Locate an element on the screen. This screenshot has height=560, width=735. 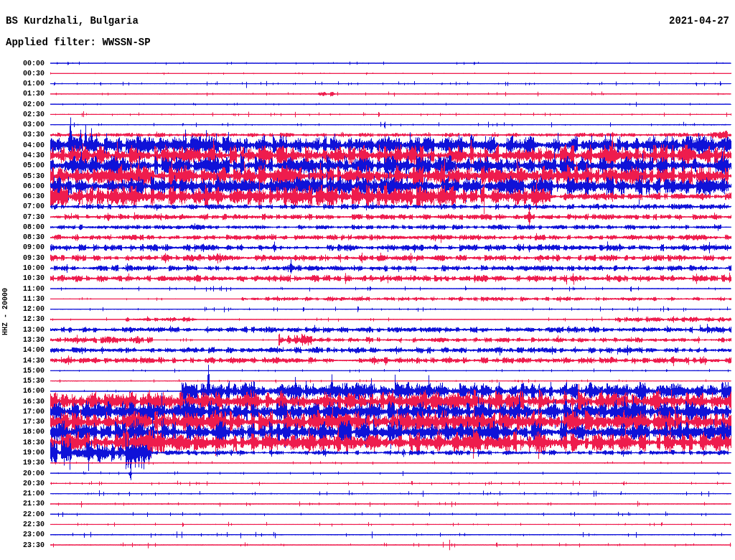
time-label: 04:30 is located at coordinates (22, 155).